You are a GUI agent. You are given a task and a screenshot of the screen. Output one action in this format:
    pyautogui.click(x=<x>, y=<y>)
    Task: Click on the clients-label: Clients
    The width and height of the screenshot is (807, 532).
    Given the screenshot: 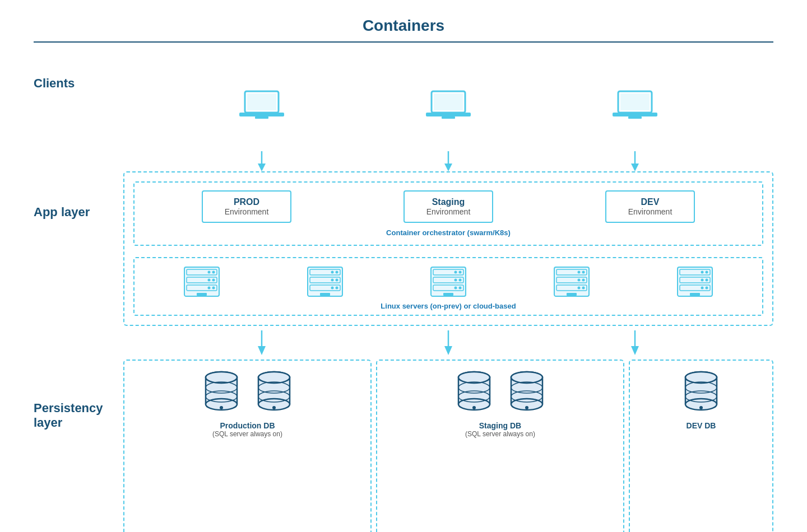 What is the action you would take?
    pyautogui.click(x=76, y=115)
    